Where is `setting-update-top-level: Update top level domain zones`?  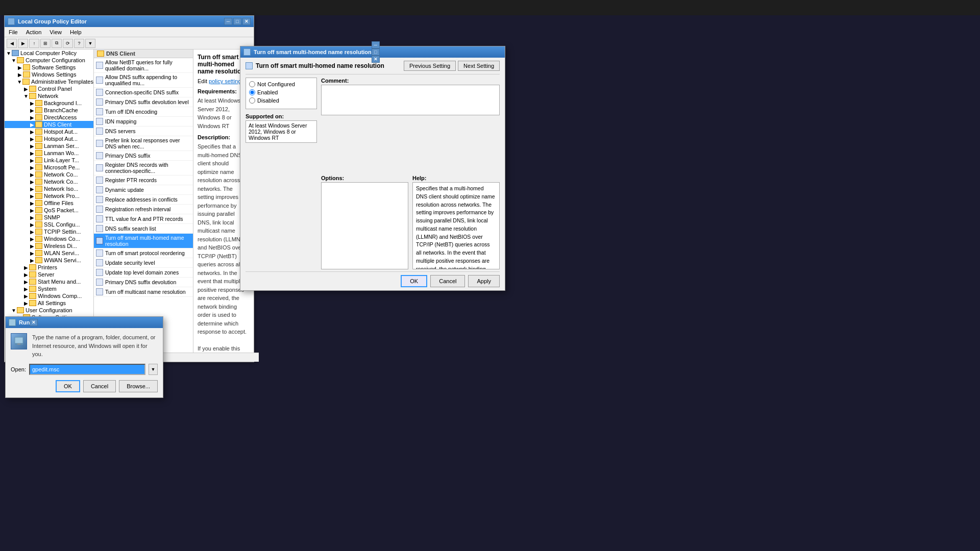
setting-update-top-level: Update top level domain zones is located at coordinates (143, 272).